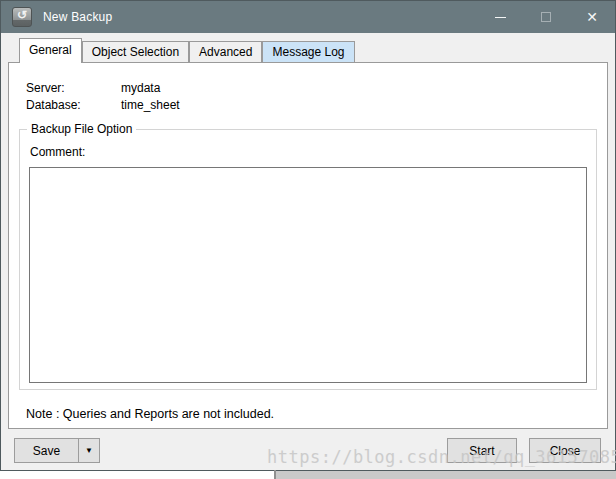 The width and height of the screenshot is (616, 479). I want to click on close-button: ✕, so click(592, 17).